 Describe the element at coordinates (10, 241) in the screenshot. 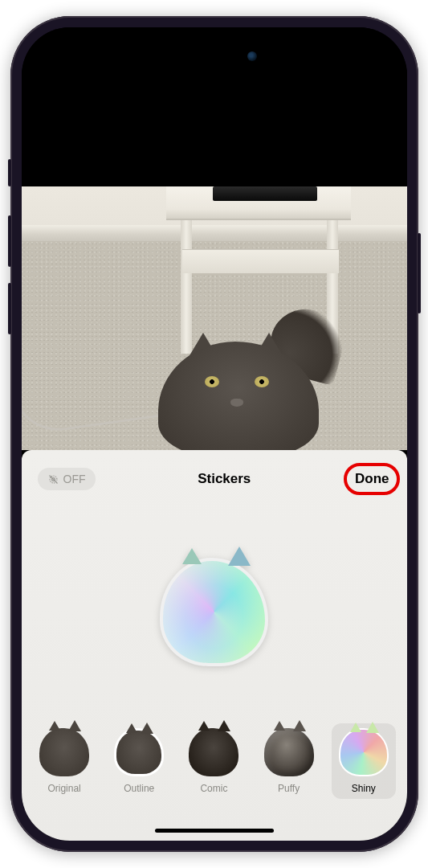

I see `side-button-volume-up` at that location.